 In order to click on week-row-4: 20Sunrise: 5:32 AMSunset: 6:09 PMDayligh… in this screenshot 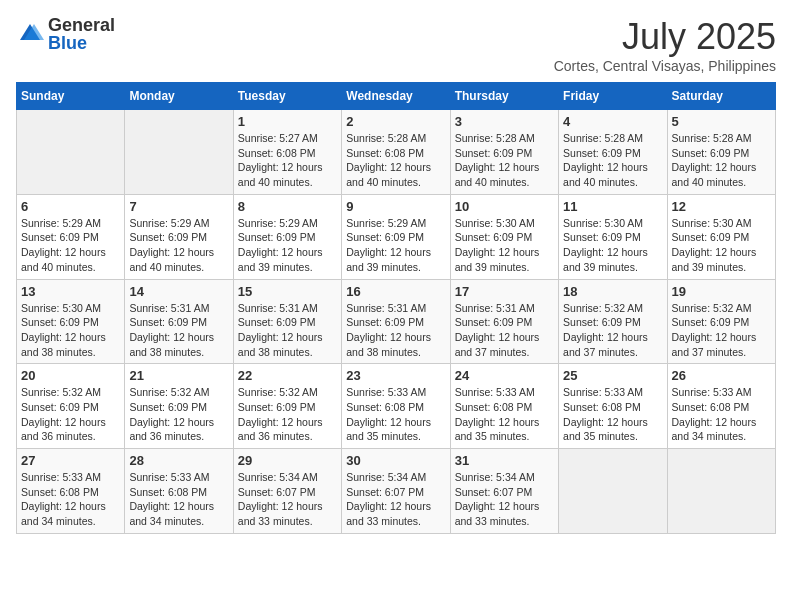, I will do `click(396, 406)`.